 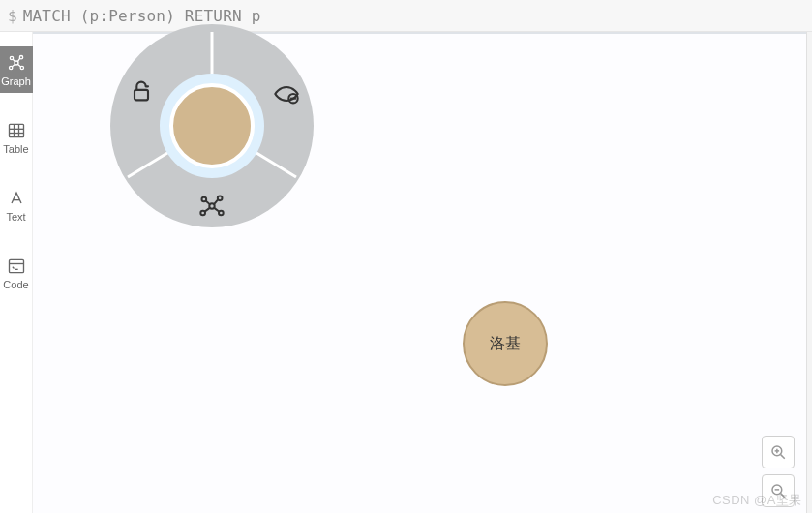 What do you see at coordinates (778, 491) in the screenshot?
I see `zoom-out-icon` at bounding box center [778, 491].